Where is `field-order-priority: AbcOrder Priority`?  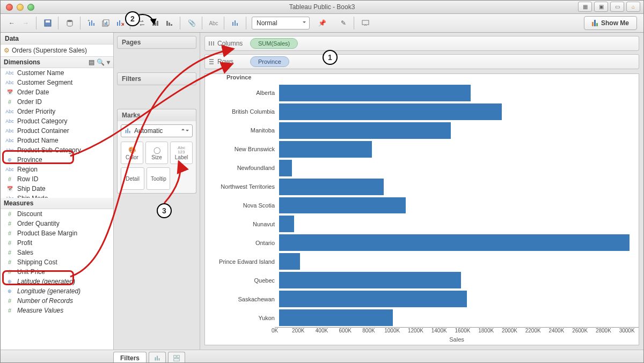 field-order-priority: AbcOrder Priority is located at coordinates (57, 112).